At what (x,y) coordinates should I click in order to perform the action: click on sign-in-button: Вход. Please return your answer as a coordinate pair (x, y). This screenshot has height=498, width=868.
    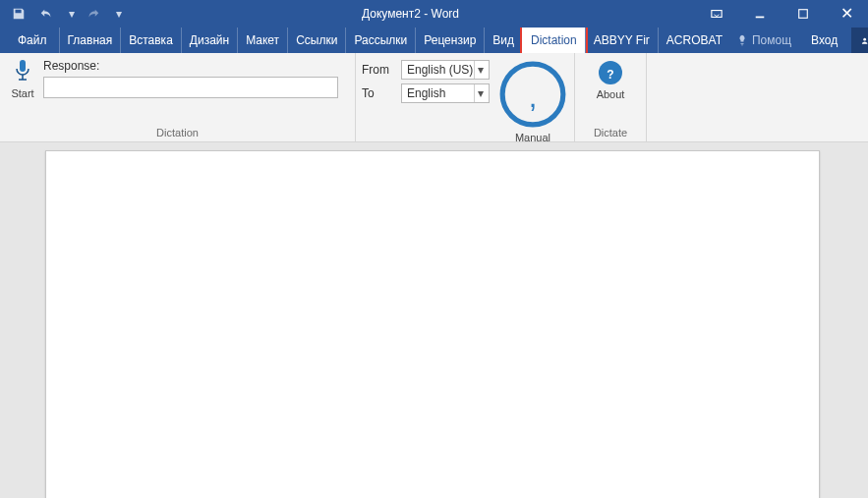
    Looking at the image, I should click on (824, 40).